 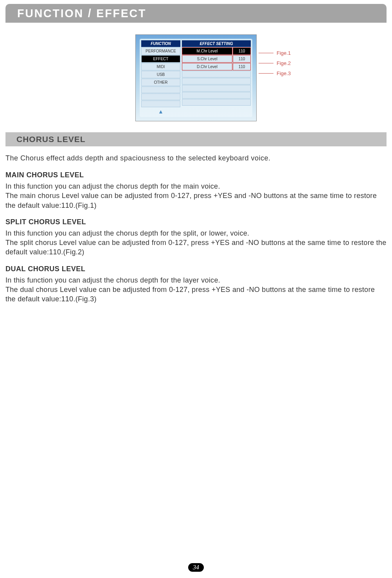 What do you see at coordinates (82, 13) in the screenshot?
I see `page-title: FUNCTION / EFFECT` at bounding box center [82, 13].